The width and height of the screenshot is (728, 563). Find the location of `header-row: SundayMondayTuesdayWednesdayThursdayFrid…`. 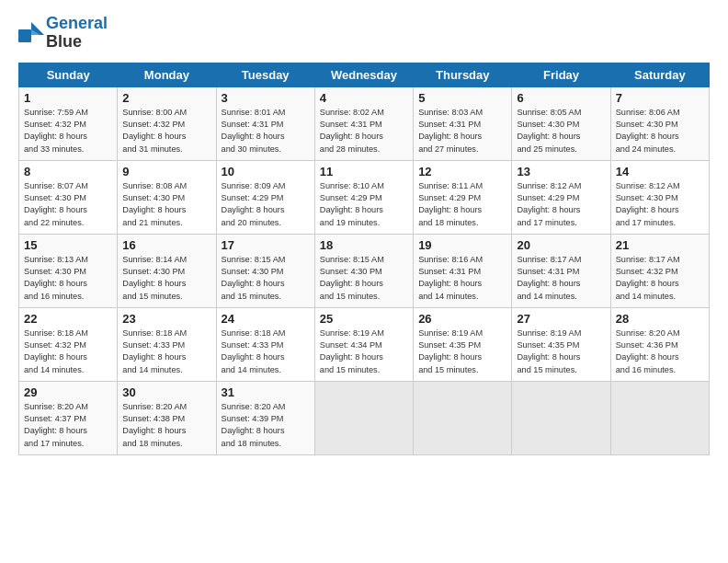

header-row: SundayMondayTuesdayWednesdayThursdayFrid… is located at coordinates (364, 75).